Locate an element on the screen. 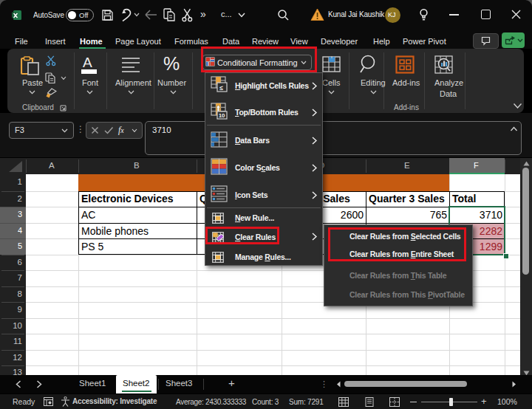 The image size is (532, 409). svg-text: 10 is located at coordinates (222, 115).